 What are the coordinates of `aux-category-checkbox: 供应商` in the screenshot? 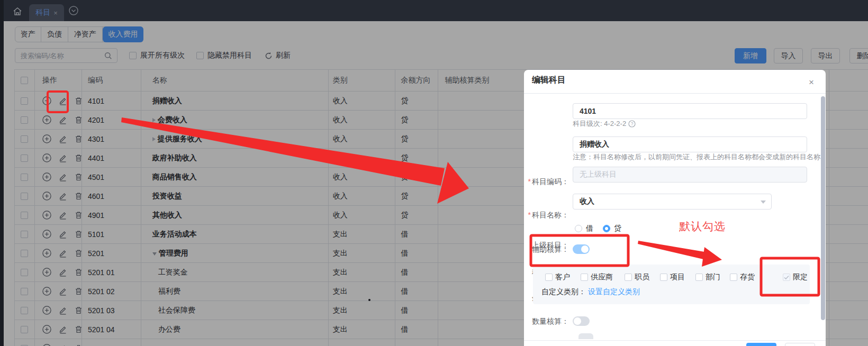 It's located at (597, 277).